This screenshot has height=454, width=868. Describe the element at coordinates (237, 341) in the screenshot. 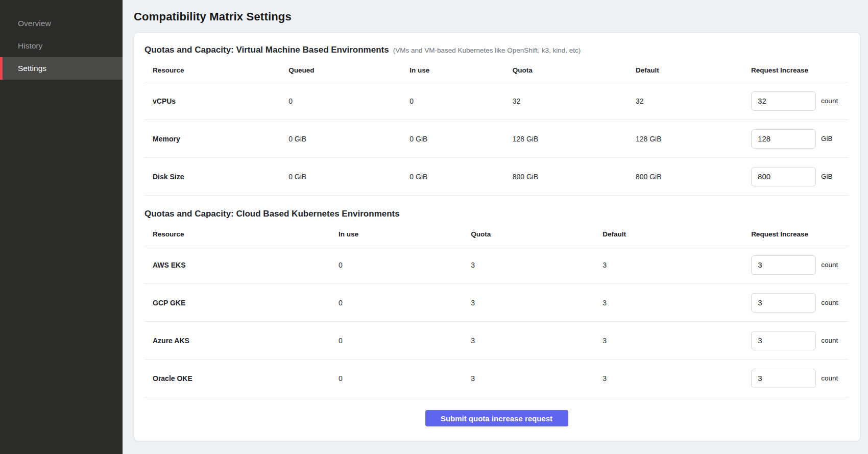

I see `resource-name: Azure AKS` at that location.